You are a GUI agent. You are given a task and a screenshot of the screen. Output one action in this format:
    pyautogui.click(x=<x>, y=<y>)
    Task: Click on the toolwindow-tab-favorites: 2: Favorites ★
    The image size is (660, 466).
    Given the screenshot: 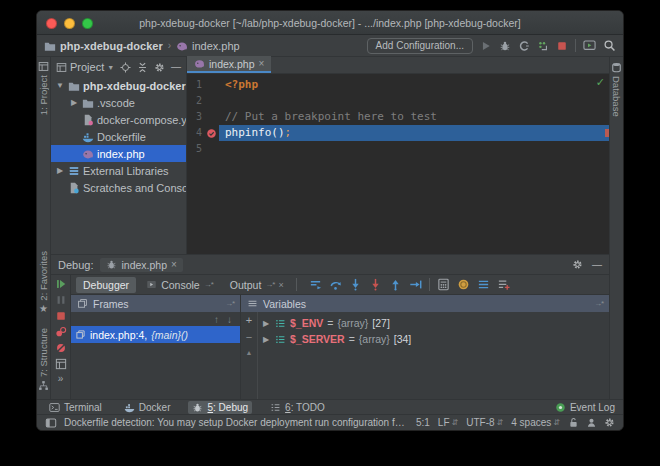 What is the action you would take?
    pyautogui.click(x=44, y=282)
    